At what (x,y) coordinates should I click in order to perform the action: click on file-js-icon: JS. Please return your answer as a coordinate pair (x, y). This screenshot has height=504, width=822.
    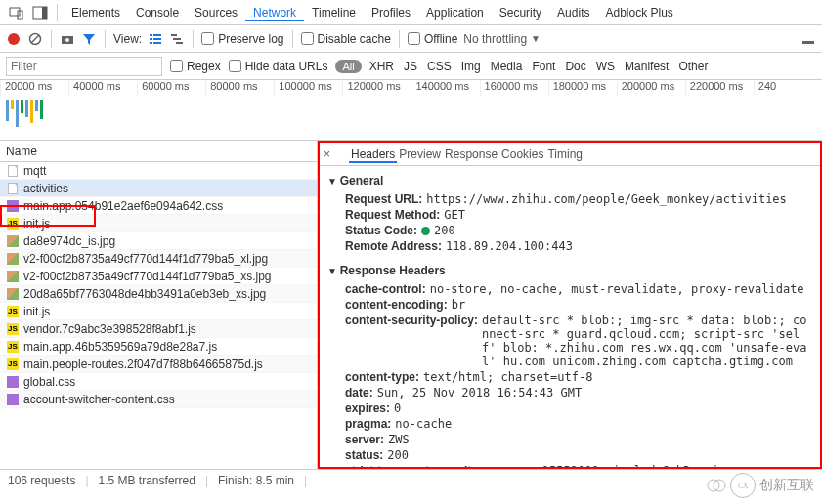
    Looking at the image, I should click on (13, 224).